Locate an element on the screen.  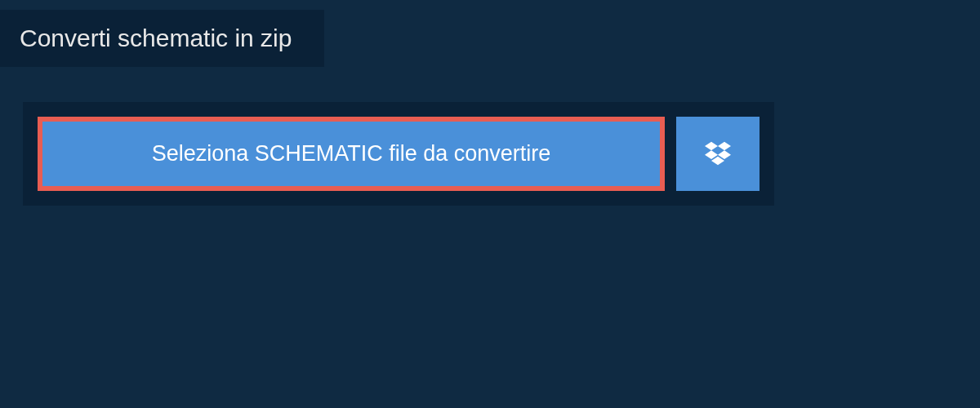
select-file-label: Seleziona SCHEMATIC file da convertire is located at coordinates (351, 153).